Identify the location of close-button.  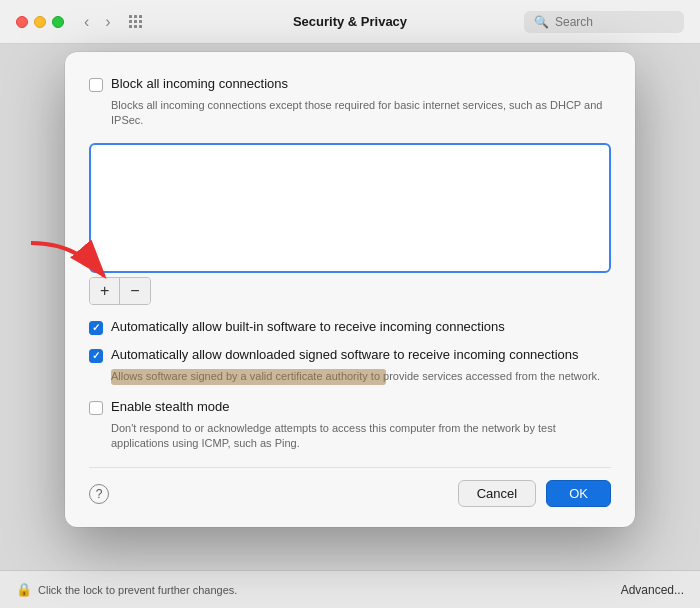
(22, 22).